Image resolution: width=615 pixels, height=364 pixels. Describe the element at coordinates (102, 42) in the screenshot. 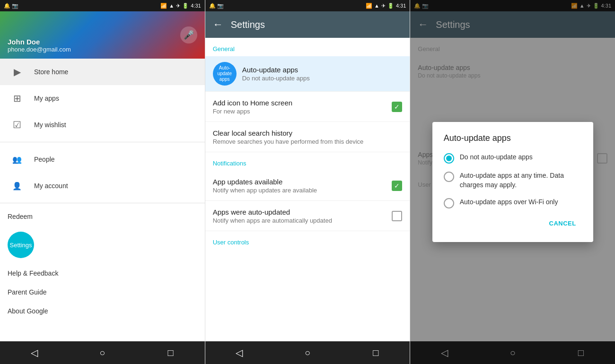

I see `user-name: John Doe` at that location.